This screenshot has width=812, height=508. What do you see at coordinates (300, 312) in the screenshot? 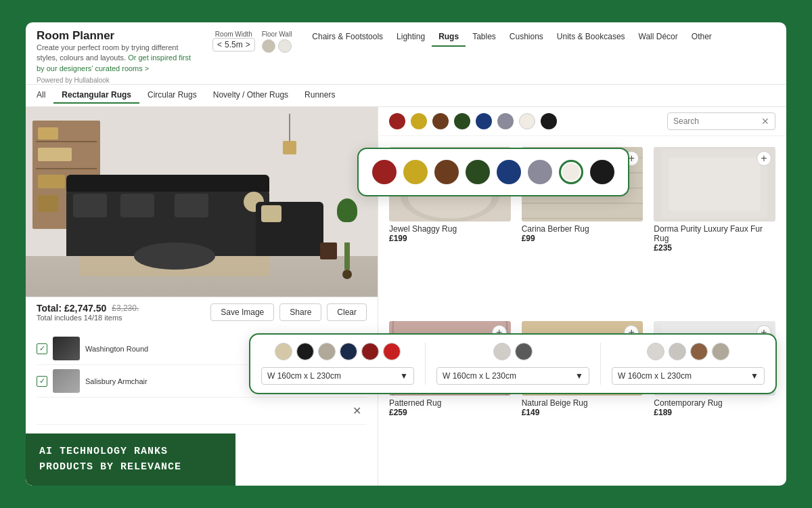
I see `share-button: Share` at bounding box center [300, 312].